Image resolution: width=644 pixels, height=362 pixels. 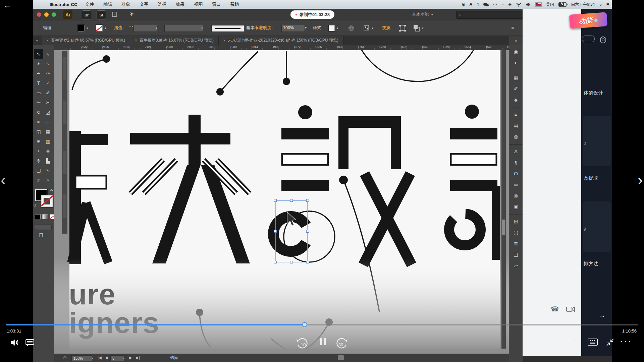 I want to click on stroke-style-label: 基本, so click(x=250, y=28).